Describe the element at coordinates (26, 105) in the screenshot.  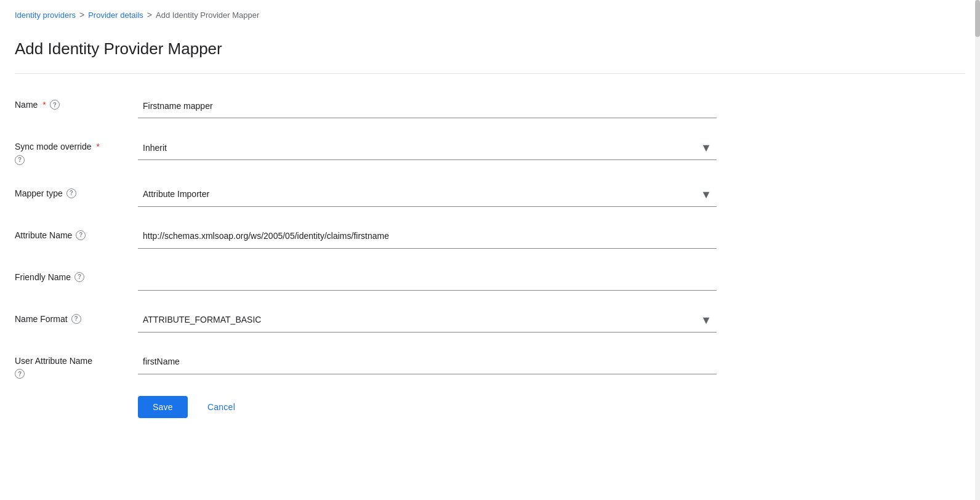
I see `name-label: Name` at that location.